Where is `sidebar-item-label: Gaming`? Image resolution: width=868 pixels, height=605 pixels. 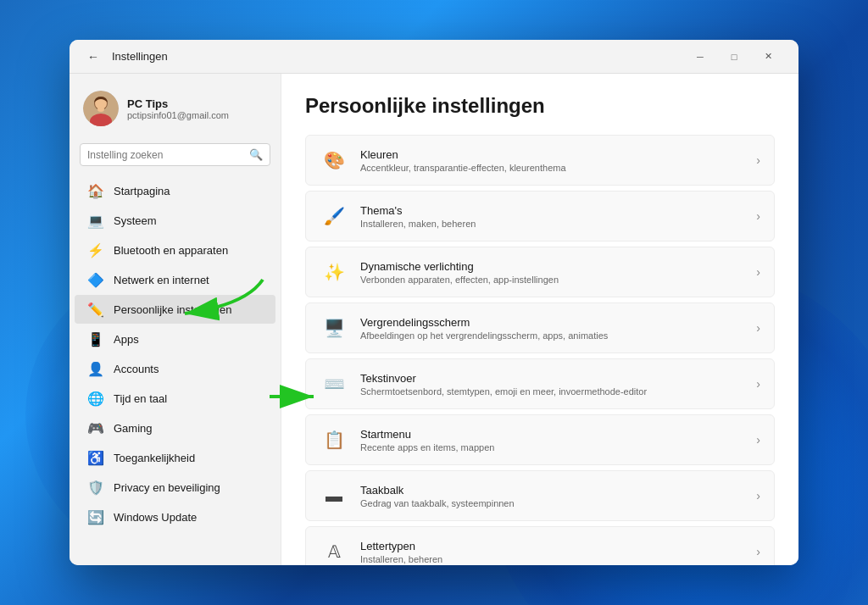 sidebar-item-label: Gaming is located at coordinates (133, 429).